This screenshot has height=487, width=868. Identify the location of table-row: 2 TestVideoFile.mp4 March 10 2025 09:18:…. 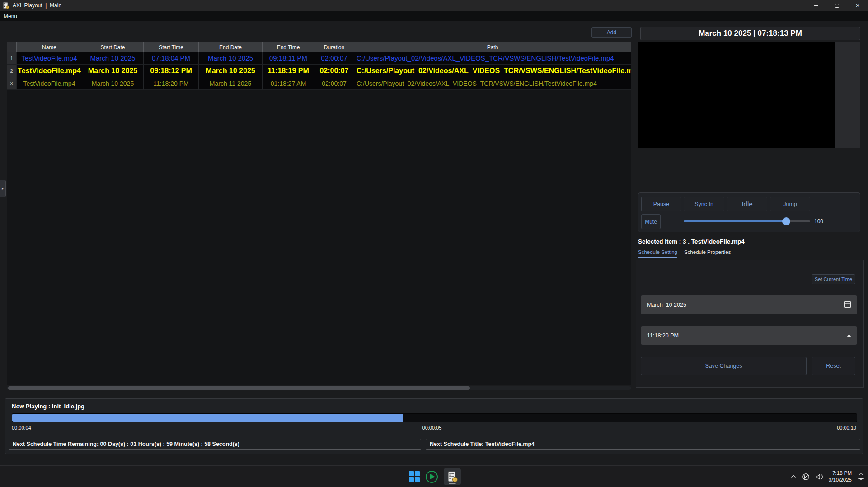
(319, 71).